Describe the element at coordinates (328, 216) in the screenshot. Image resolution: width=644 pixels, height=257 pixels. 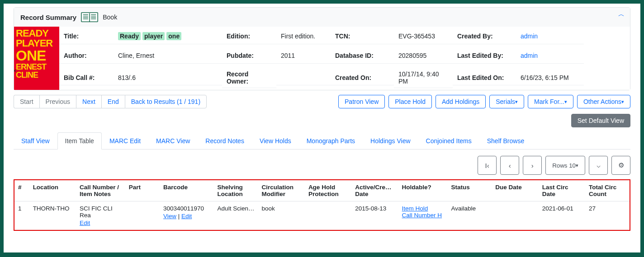
I see `cell-age-hold` at that location.